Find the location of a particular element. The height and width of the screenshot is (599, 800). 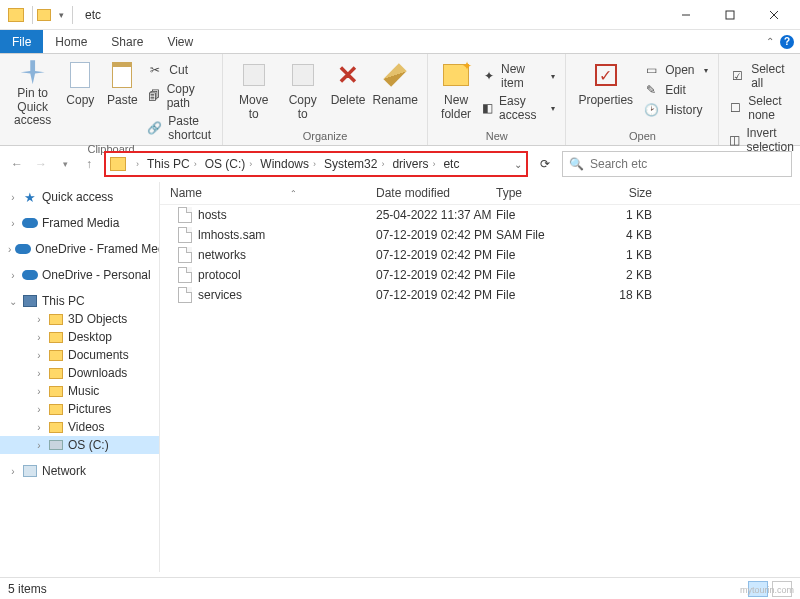

delete-button: ✕Delete is located at coordinates (348, 93).